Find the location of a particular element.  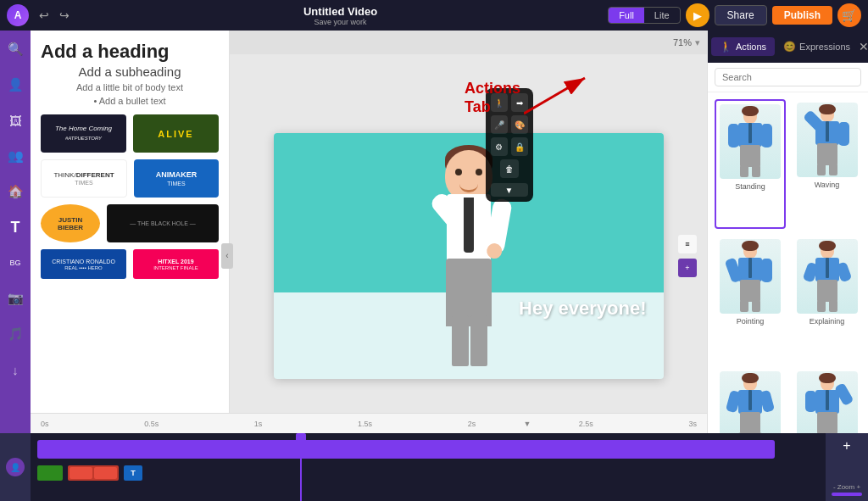

toolbar-character-icon: 👤 is located at coordinates (15, 85).